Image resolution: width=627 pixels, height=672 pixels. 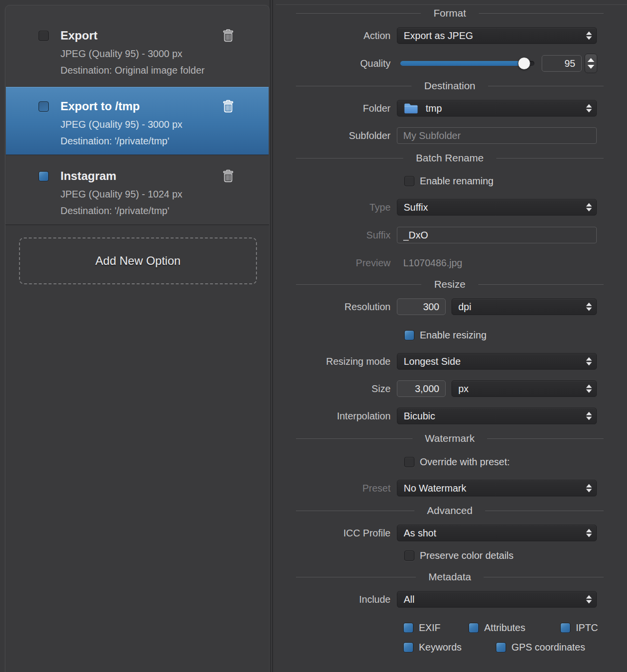 I want to click on iptc-label: IPTC, so click(x=587, y=628).